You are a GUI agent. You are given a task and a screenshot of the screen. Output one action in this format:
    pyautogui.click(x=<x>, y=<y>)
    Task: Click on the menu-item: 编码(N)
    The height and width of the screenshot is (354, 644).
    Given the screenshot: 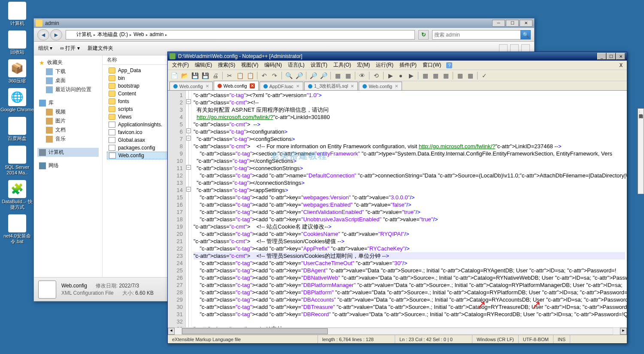 What is the action you would take?
    pyautogui.click(x=273, y=65)
    